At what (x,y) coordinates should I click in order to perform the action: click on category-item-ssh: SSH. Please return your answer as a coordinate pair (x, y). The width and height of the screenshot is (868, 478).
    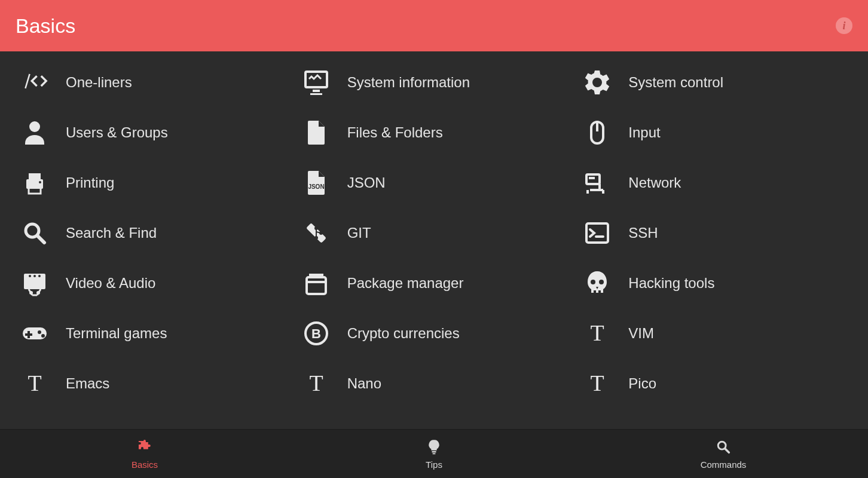
    Looking at the image, I should click on (715, 233).